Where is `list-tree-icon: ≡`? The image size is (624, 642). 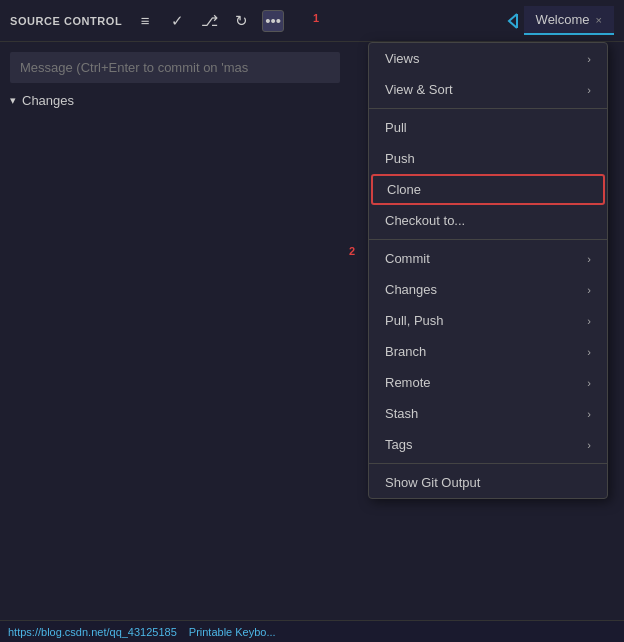 list-tree-icon: ≡ is located at coordinates (145, 21).